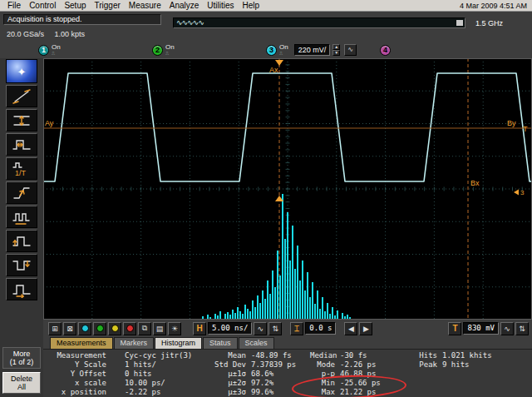 The height and width of the screenshot is (397, 532). I want to click on trigger-level-readout: 830 mV, so click(480, 328).